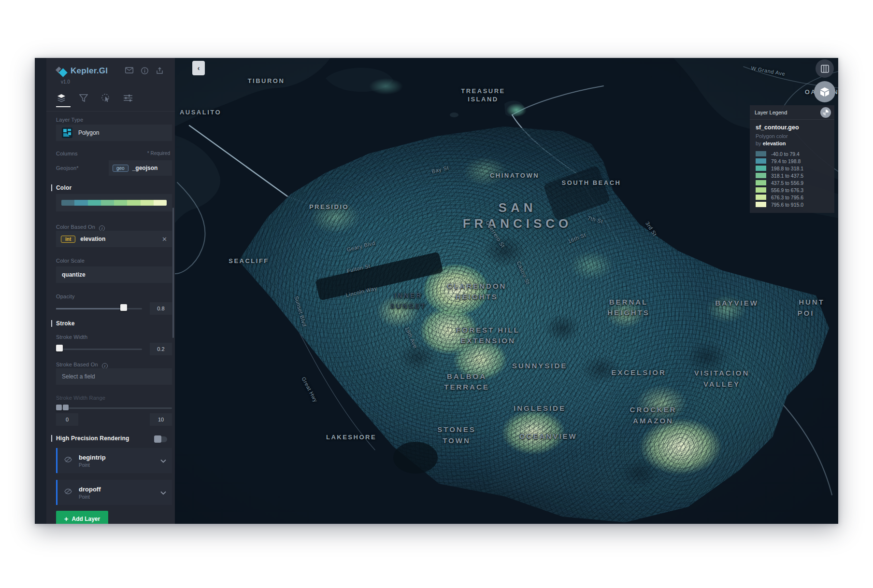  I want to click on kepler-logo-icon, so click(62, 72).